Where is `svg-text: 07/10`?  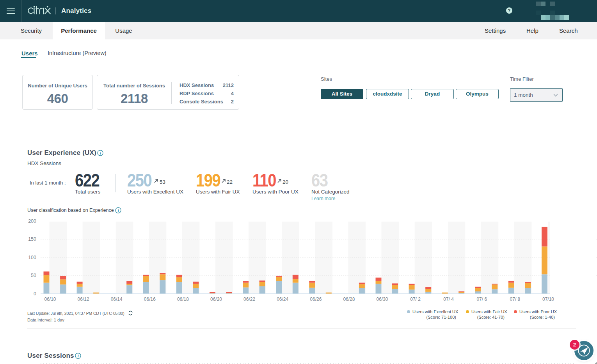 svg-text: 07/10 is located at coordinates (548, 299).